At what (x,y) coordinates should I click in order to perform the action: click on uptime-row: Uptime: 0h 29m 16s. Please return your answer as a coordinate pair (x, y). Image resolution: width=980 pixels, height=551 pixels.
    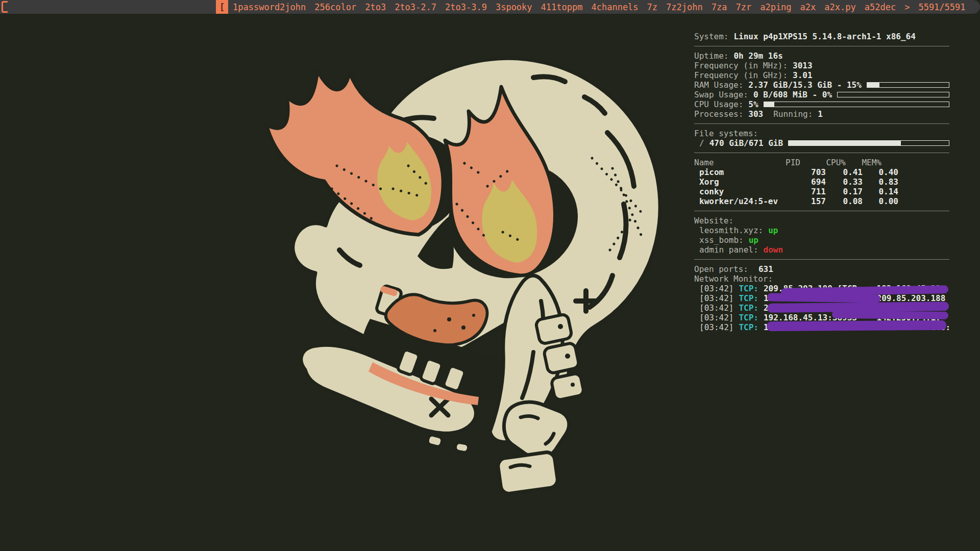
    Looking at the image, I should click on (822, 56).